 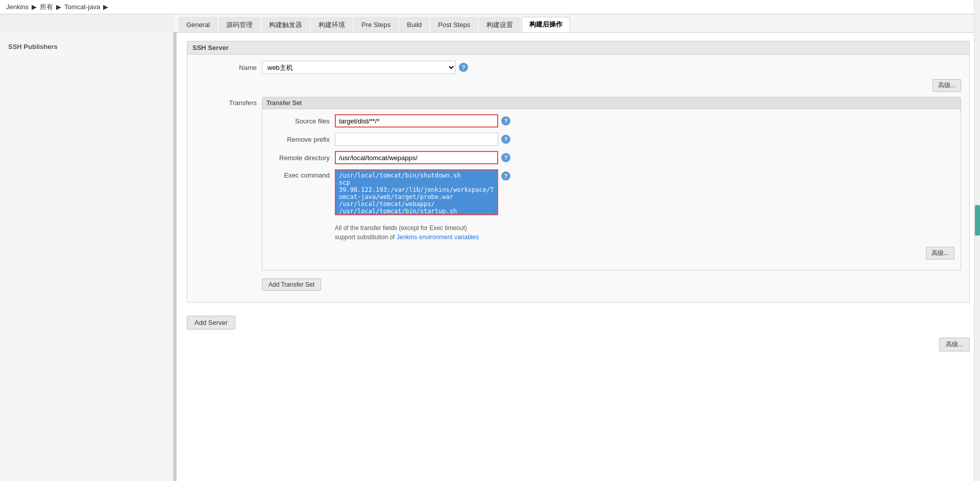 I want to click on exec-command-textarea: /usr/local/tomcat/bin/shutdown.sh scp 39…, so click(x=416, y=192).